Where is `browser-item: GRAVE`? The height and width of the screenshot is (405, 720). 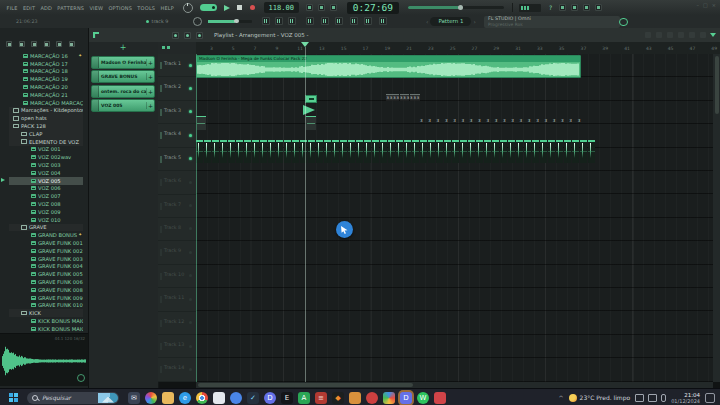
browser-item: GRAVE is located at coordinates (46, 228).